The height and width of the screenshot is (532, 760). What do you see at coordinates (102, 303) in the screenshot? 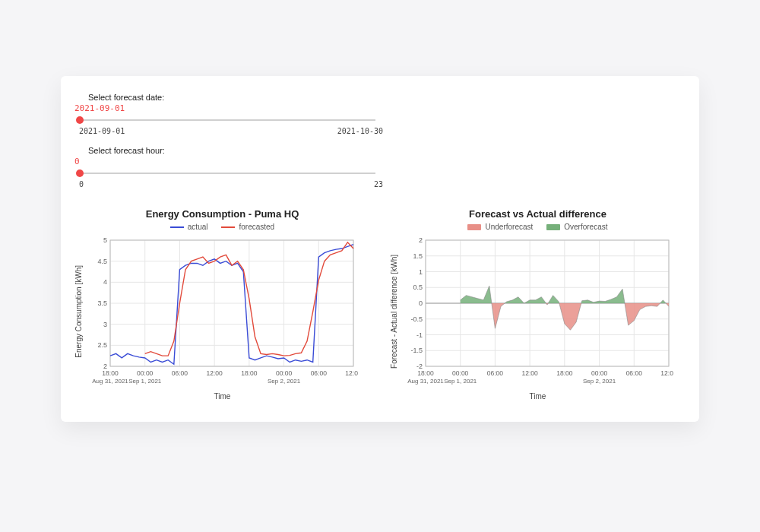
I see `svg-text: 3.5` at bounding box center [102, 303].